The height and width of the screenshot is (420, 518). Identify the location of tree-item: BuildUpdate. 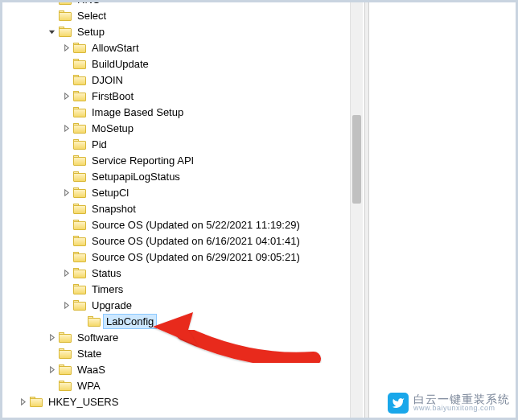
(176, 64).